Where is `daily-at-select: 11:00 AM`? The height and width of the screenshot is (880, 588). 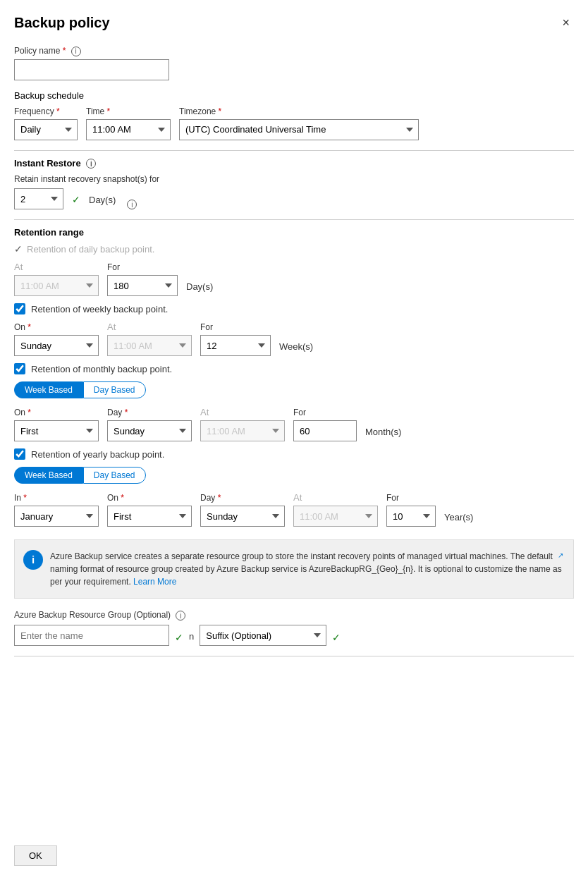
daily-at-select: 11:00 AM is located at coordinates (56, 286).